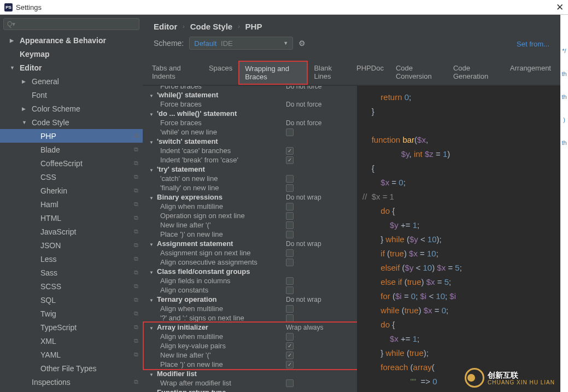 The image size is (568, 392). Describe the element at coordinates (250, 383) in the screenshot. I see `option-row: Wrap after modifier list` at that location.